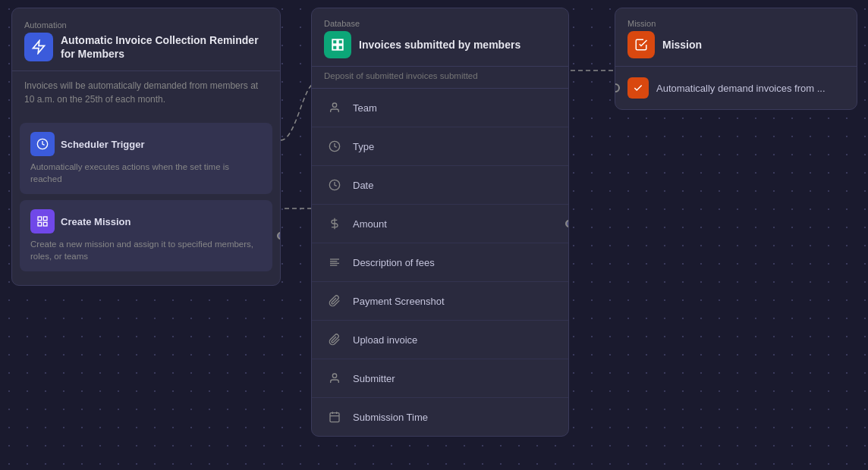 Image resolution: width=868 pixels, height=470 pixels. I want to click on upload-invoice-icon, so click(335, 340).